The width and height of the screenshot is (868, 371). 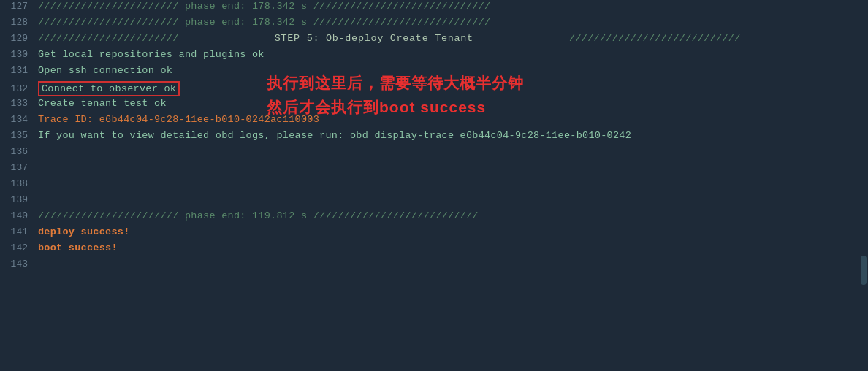 I want to click on line-number: 137, so click(x=19, y=168).